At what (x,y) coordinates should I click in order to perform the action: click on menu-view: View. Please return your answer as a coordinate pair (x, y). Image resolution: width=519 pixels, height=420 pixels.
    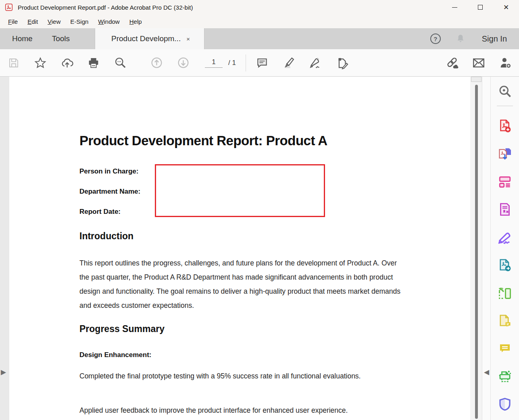
    Looking at the image, I should click on (54, 22).